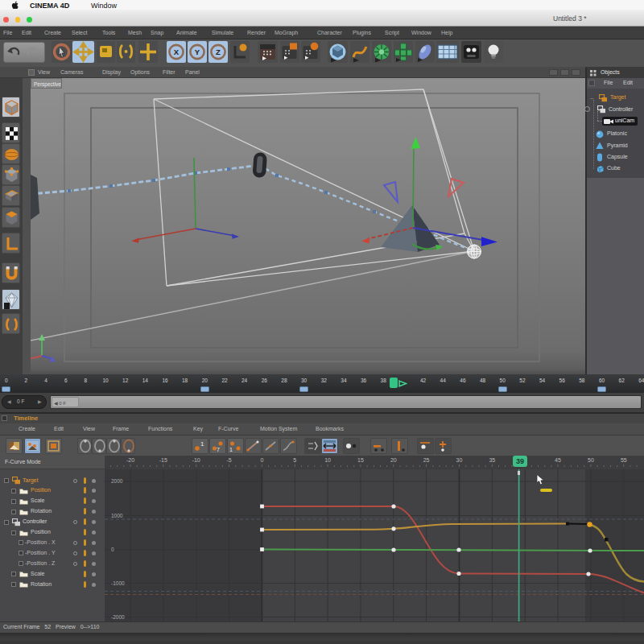 This screenshot has height=644, width=644. Describe the element at coordinates (118, 515) in the screenshot. I see `svg-text: 1000` at that location.